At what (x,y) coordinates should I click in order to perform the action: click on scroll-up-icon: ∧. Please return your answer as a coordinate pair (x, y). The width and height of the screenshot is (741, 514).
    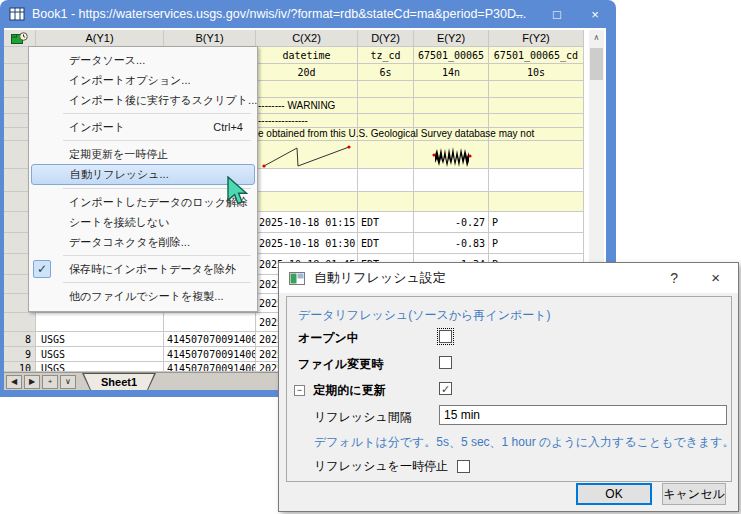
    Looking at the image, I should click on (596, 38).